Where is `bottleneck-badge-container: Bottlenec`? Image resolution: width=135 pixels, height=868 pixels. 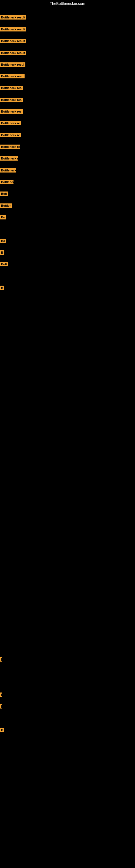 bottleneck-badge-container: Bottlenec is located at coordinates (7, 183).